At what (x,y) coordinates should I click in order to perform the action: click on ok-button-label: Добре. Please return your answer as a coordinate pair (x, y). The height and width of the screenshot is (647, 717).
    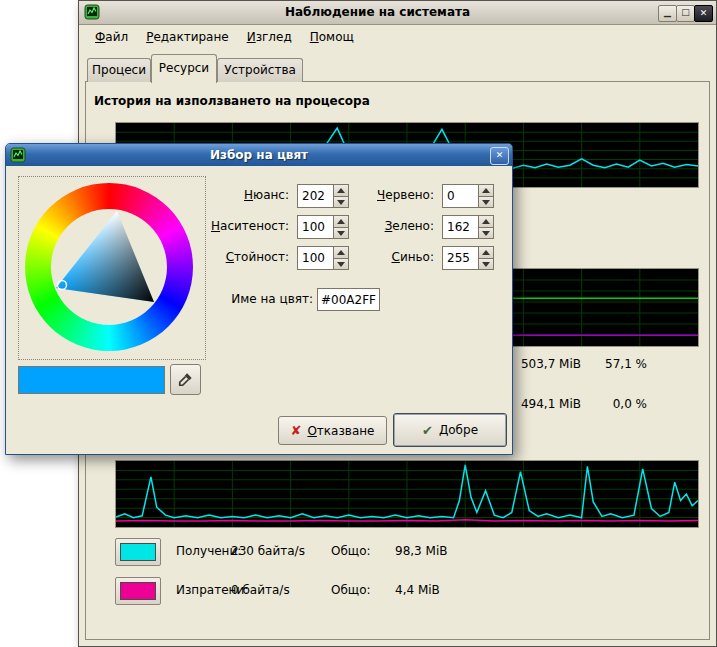
    Looking at the image, I should click on (458, 430).